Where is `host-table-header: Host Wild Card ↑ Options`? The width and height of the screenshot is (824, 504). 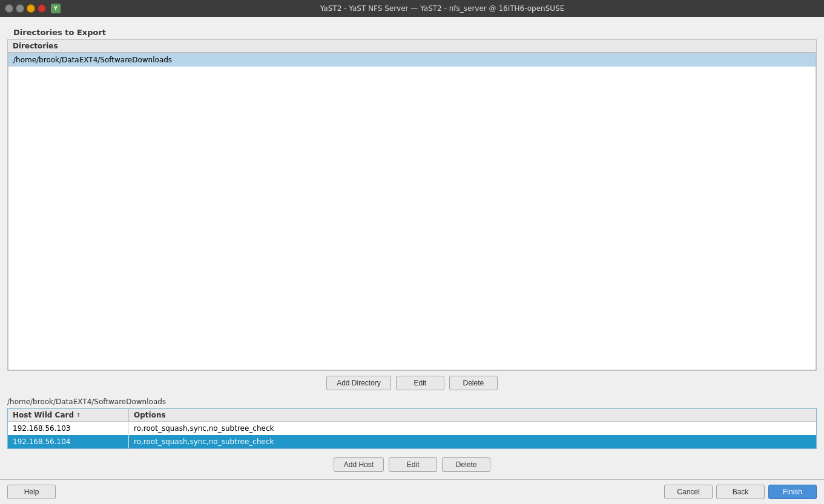
host-table-header: Host Wild Card ↑ Options is located at coordinates (412, 415).